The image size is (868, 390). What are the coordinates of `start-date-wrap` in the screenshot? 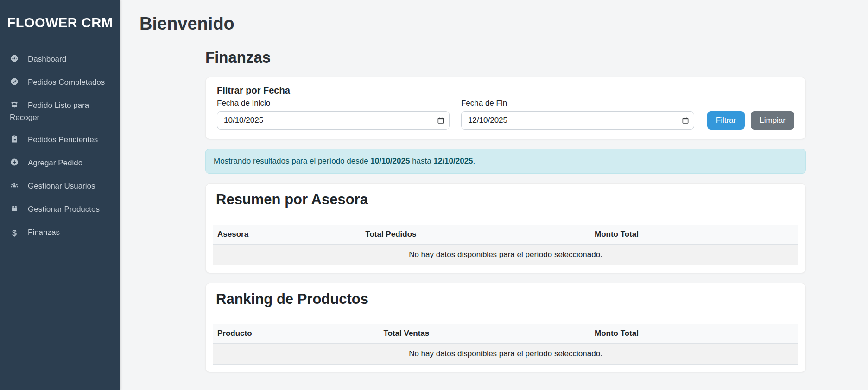 It's located at (333, 120).